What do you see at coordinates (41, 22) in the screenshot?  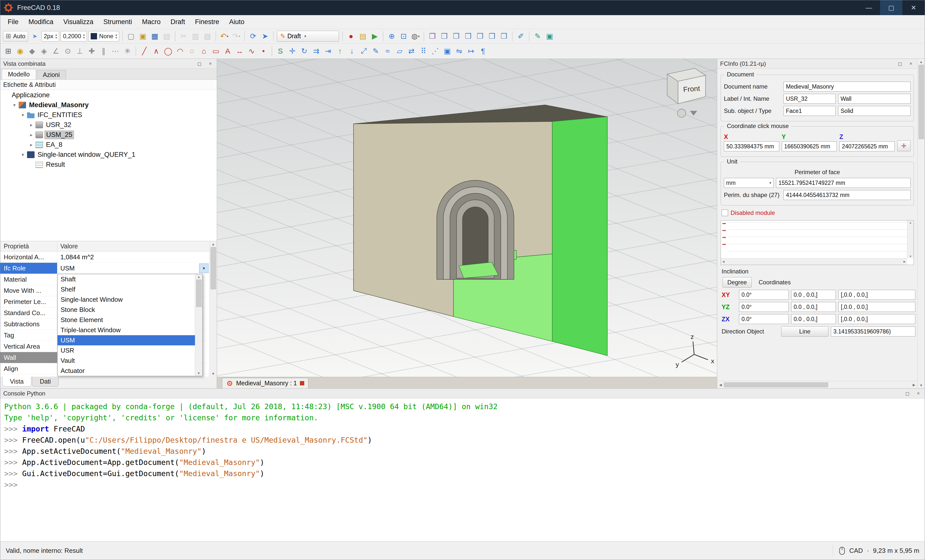 I see `menu-modifica: Modifica` at bounding box center [41, 22].